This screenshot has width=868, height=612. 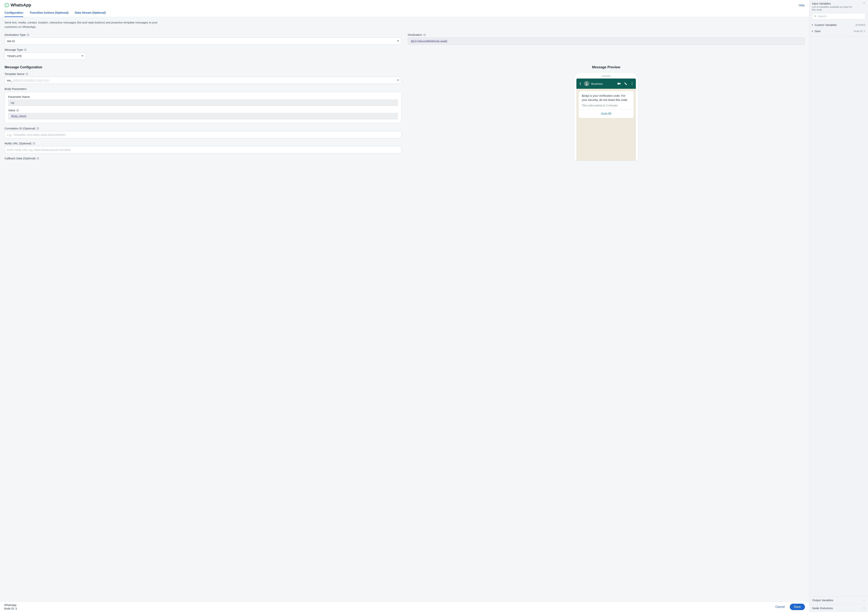 I want to click on tree-item-custom-variables: Custom Variables [F26492], so click(x=839, y=25).